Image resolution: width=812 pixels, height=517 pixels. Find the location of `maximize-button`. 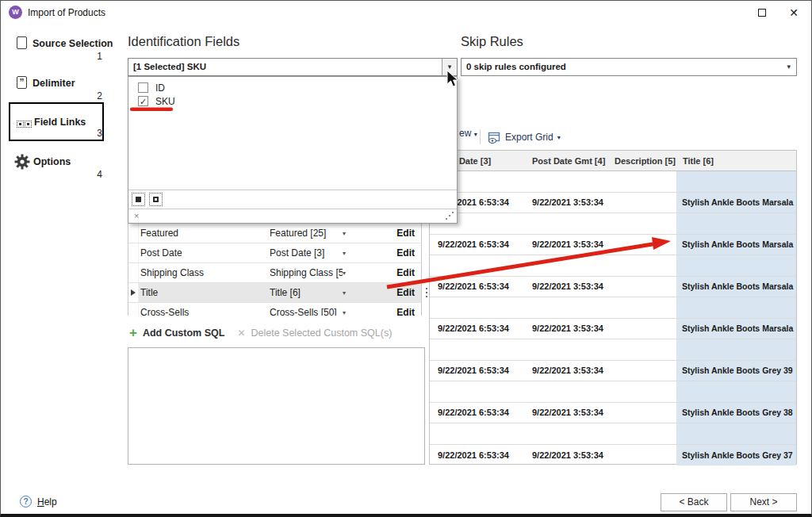

maximize-button is located at coordinates (762, 13).